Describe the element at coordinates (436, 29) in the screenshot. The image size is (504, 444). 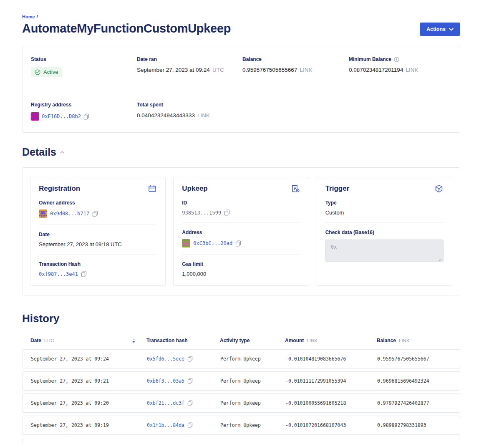
I see `actions-button-label: Actions` at that location.